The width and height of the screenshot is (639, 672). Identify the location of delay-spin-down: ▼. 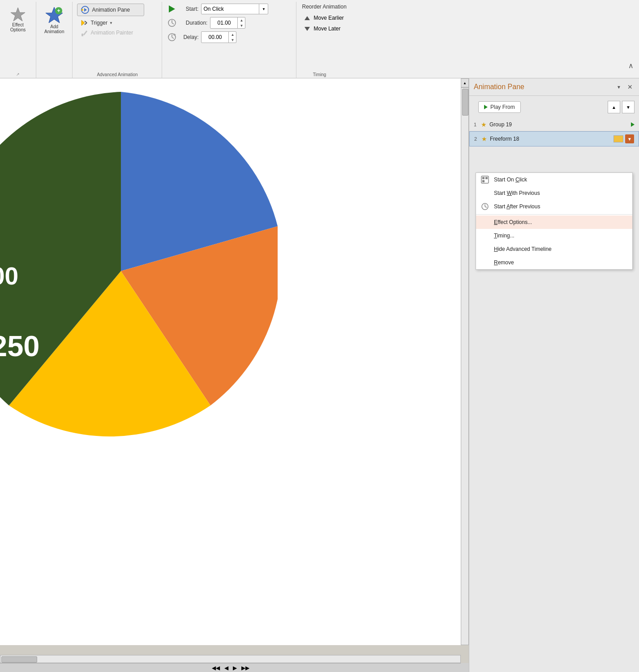
(232, 40).